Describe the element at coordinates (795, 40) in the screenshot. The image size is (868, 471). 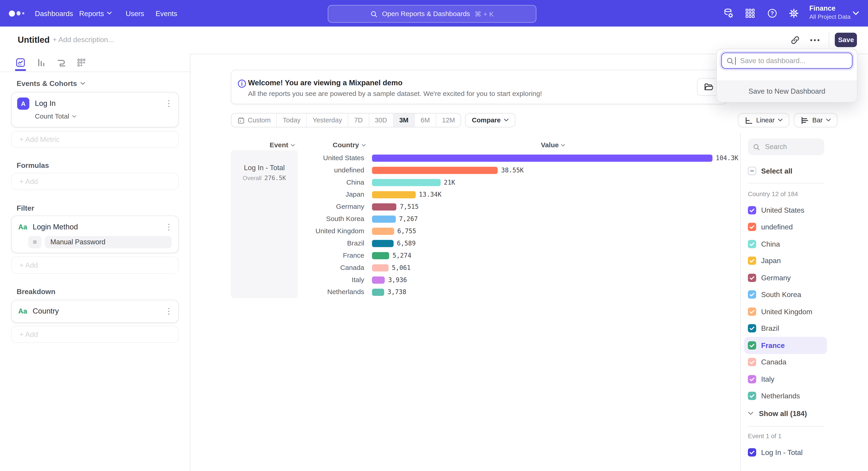
I see `copy-link-icon` at that location.